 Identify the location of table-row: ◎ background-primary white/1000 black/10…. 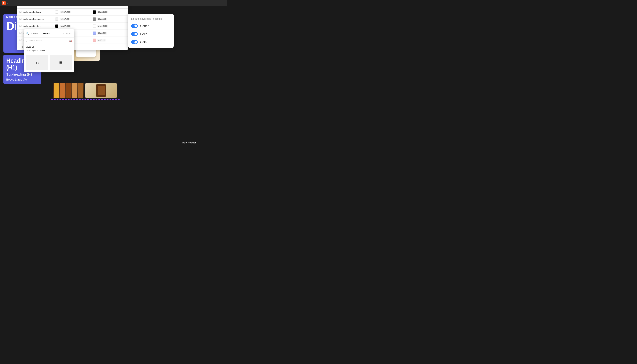
(72, 12).